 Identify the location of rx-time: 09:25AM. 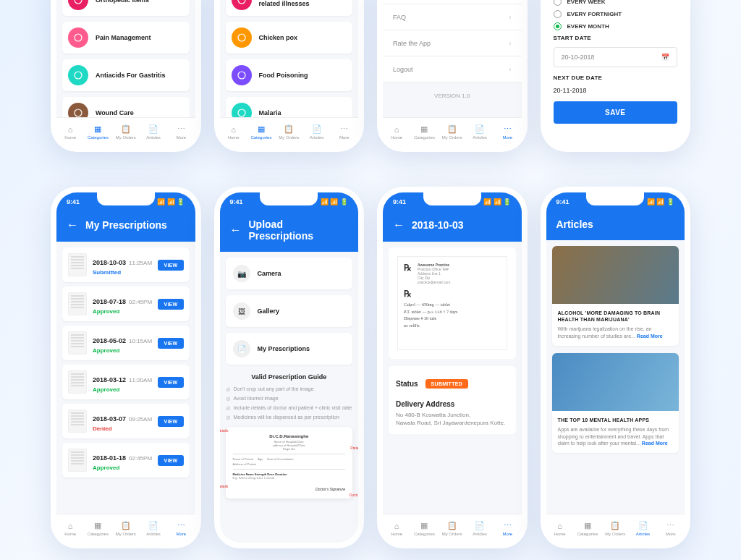
(140, 420).